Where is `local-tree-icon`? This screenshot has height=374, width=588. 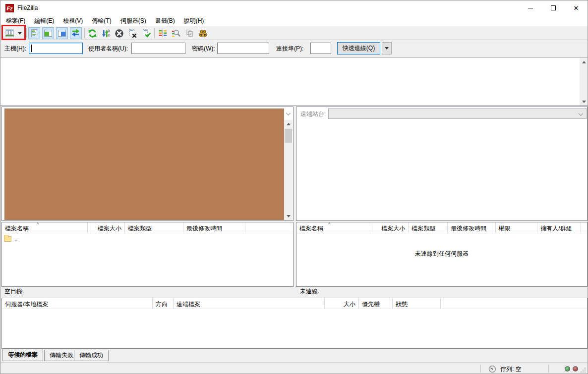
local-tree-icon is located at coordinates (48, 33).